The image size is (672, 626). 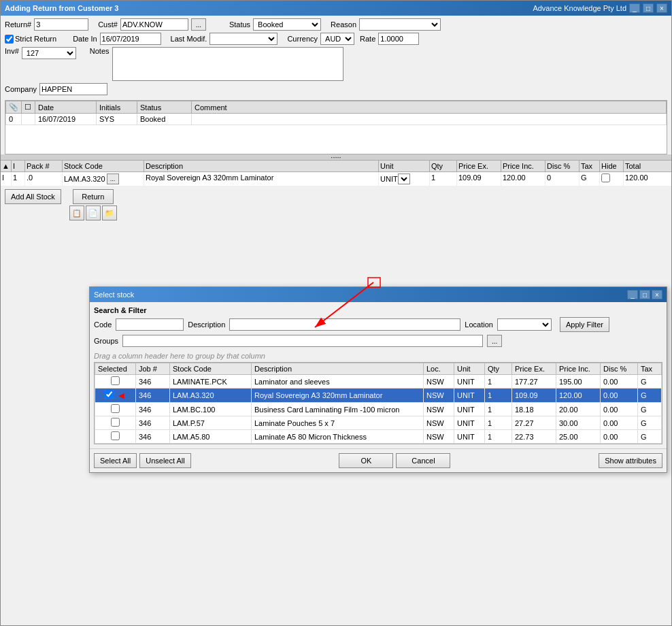 I want to click on row-pack-icon: I, so click(x=6, y=179).